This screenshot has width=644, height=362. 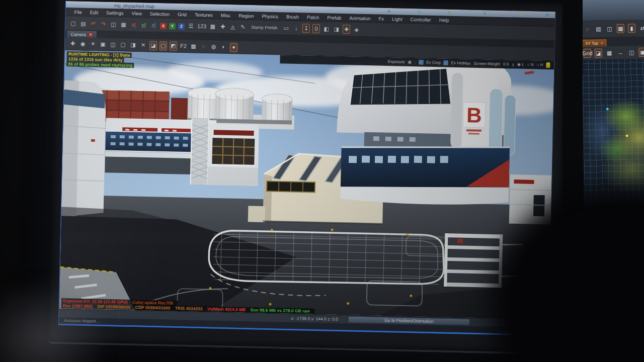 I want to click on map-marker-yellow, so click(x=627, y=136).